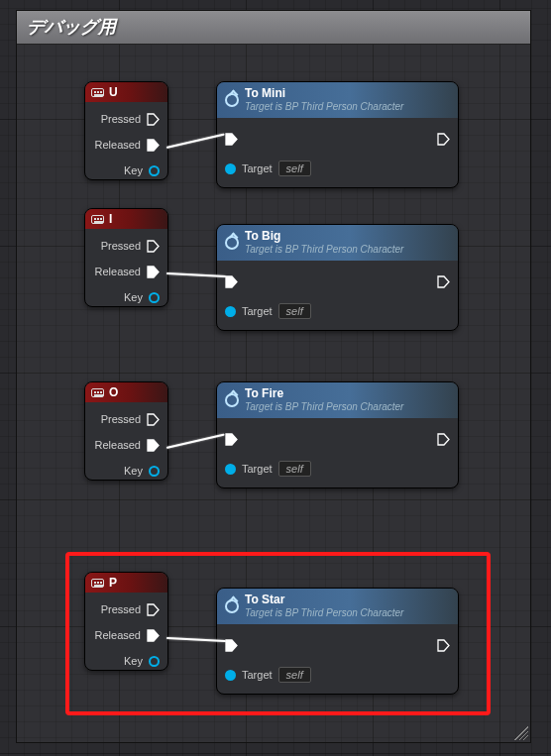  I want to click on input-node-header: U, so click(127, 92).